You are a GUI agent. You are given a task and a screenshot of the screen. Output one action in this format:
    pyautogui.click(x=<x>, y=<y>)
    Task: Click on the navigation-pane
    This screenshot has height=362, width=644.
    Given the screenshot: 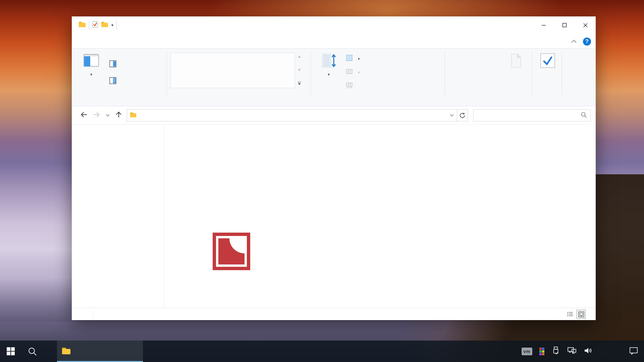 What is the action you would take?
    pyautogui.click(x=118, y=216)
    